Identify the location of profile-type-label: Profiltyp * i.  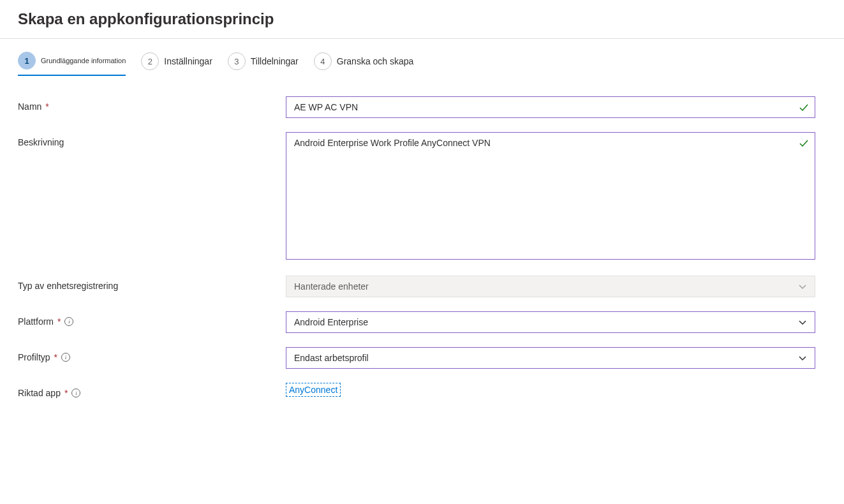
(152, 355).